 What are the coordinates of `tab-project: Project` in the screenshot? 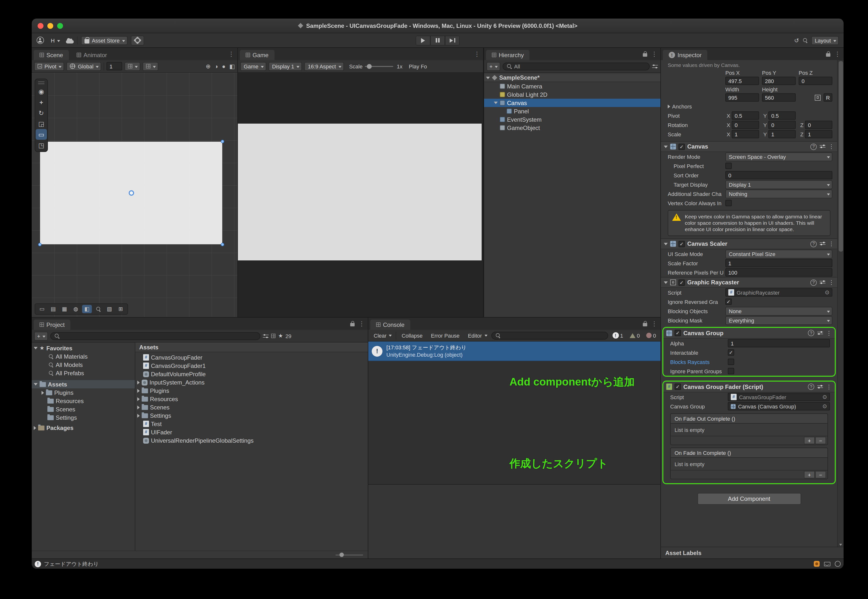 It's located at (52, 325).